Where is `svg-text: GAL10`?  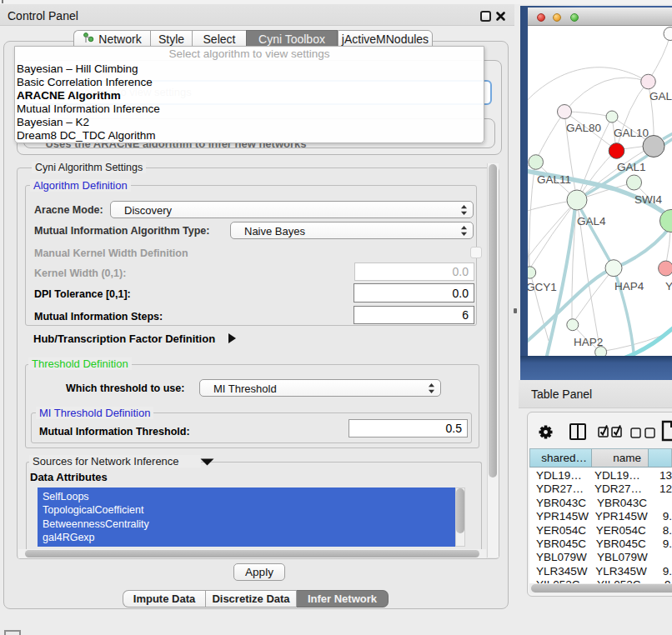
svg-text: GAL10 is located at coordinates (631, 133).